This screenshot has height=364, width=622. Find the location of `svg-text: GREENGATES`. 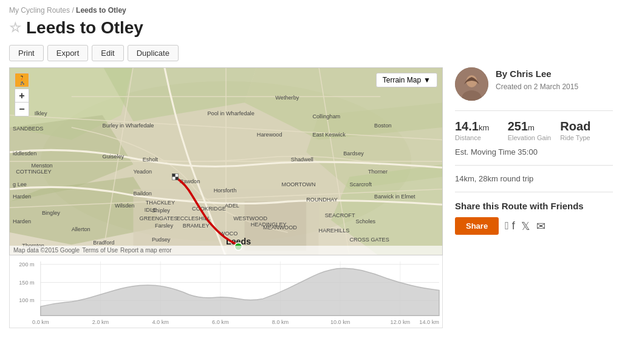

svg-text: GREENGATES is located at coordinates (159, 218).